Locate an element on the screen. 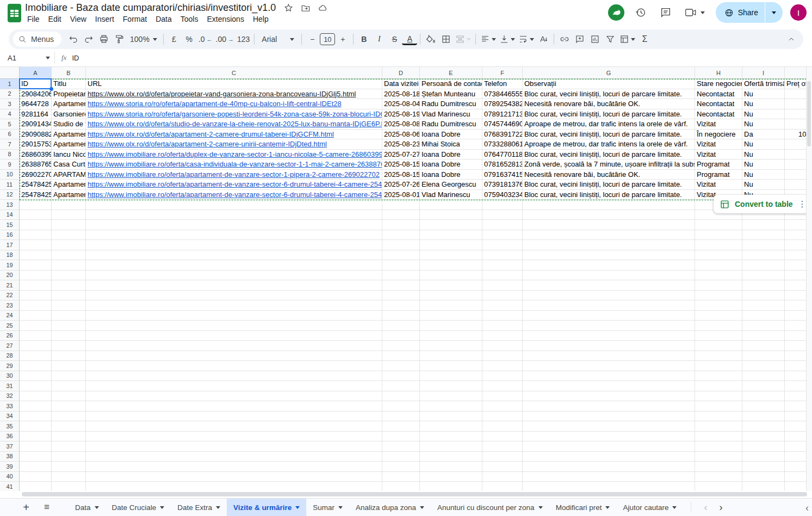 This screenshot has width=812, height=516. cell-C5: https://www.olx.ro/d/oferta/studio-de-va… is located at coordinates (234, 124).